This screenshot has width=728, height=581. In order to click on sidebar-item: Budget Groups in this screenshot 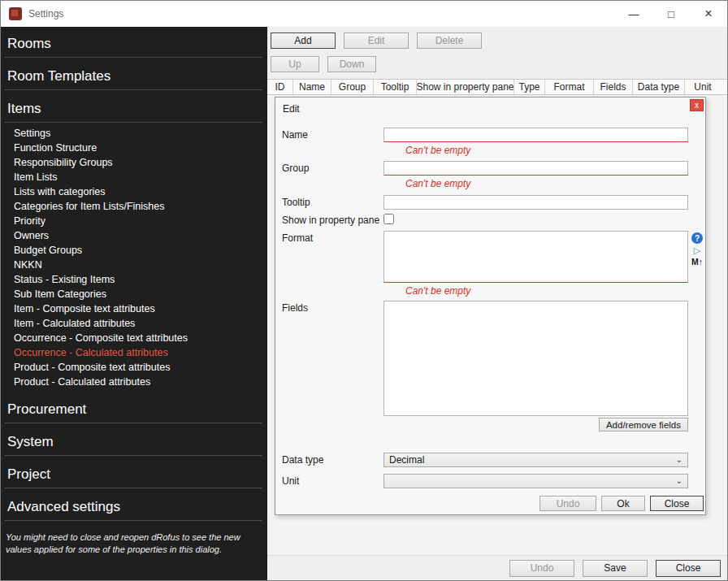, I will do `click(134, 250)`.